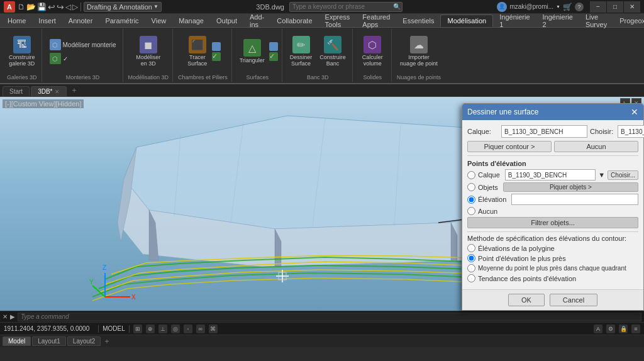  I want to click on command-input-area, so click(330, 317).